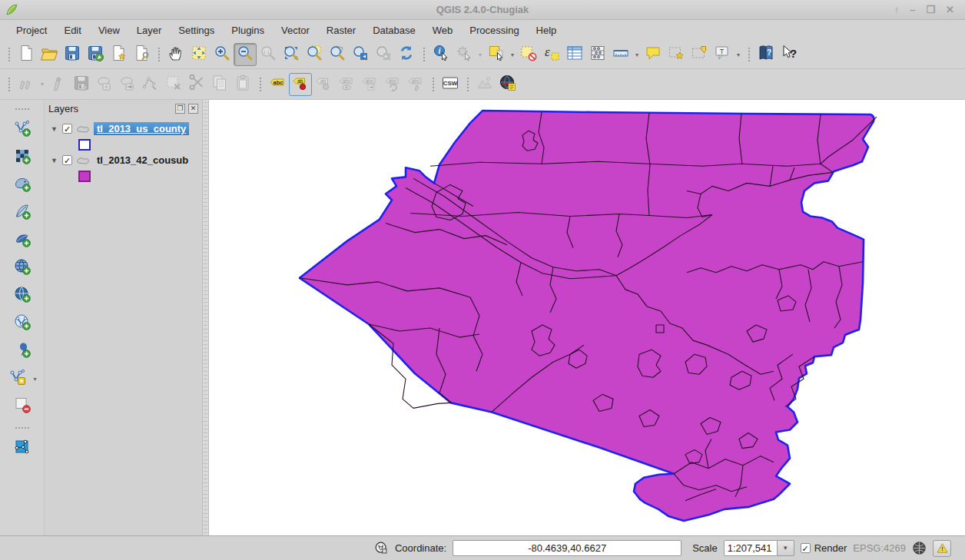 This screenshot has width=965, height=560. What do you see at coordinates (22, 296) in the screenshot?
I see `add-wcs-layer-button` at bounding box center [22, 296].